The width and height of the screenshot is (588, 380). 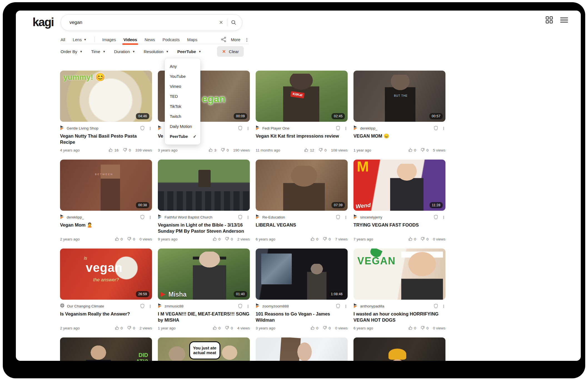 I want to click on video-card: 1:04:12 Faithful Word Baptist Church ⋮ V…, so click(x=204, y=200).